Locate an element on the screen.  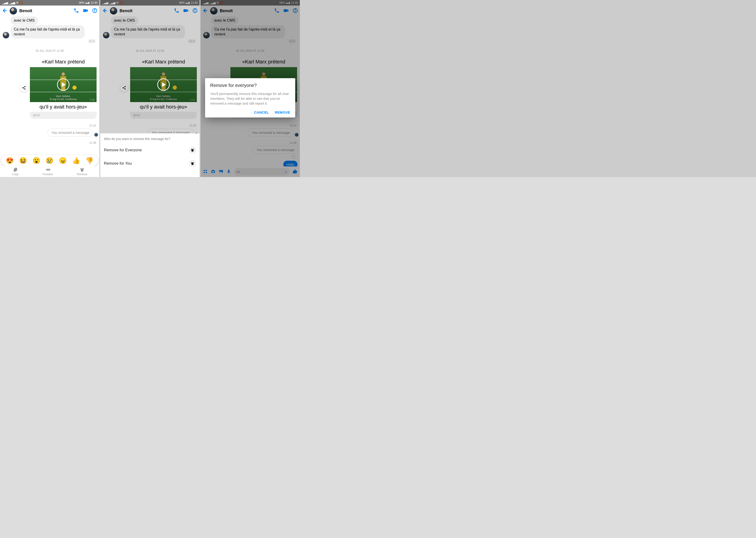
removed-message-placeholder: You removed a message is located at coordinates (70, 133).